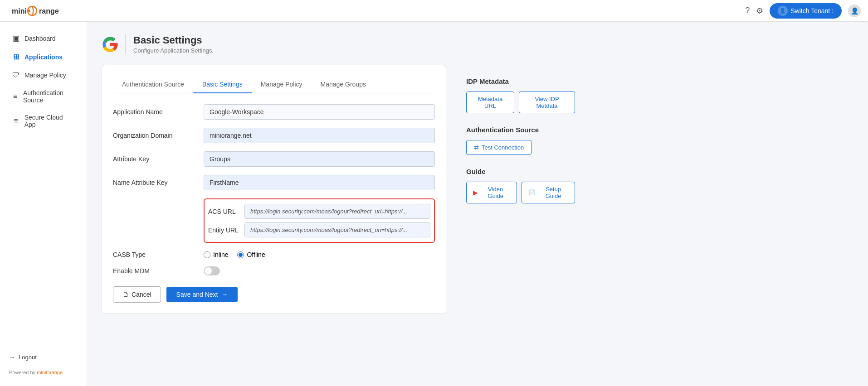 This screenshot has width=868, height=386. What do you see at coordinates (812, 11) in the screenshot?
I see `switch-tenant-label: Switch Tenant :` at bounding box center [812, 11].